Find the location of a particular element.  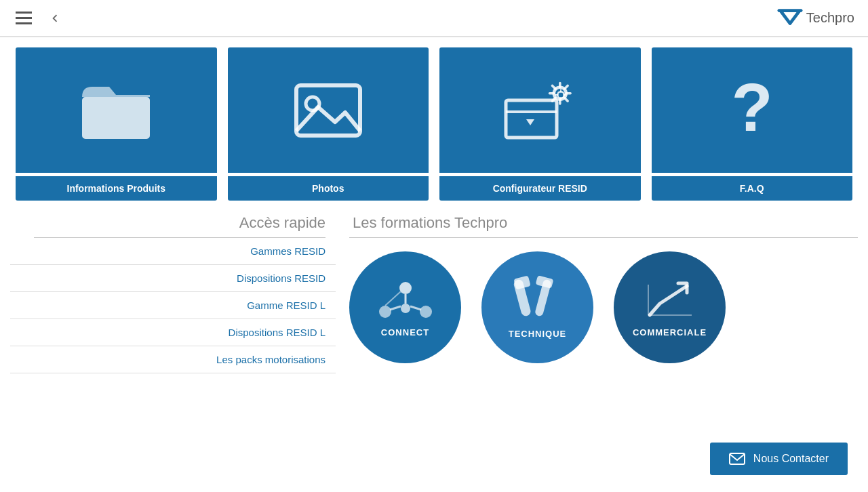

card-label-photos: Photos is located at coordinates (328, 187).